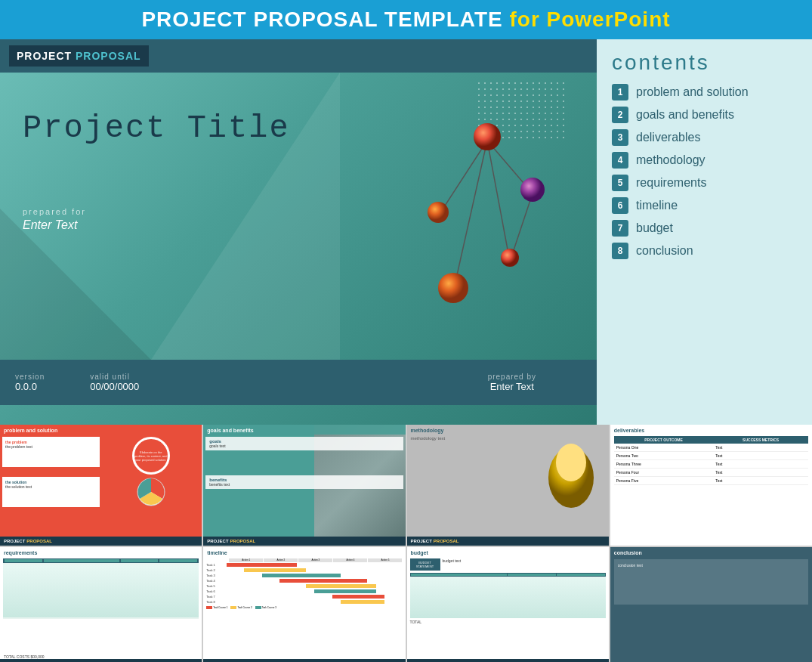 The image size is (812, 662). I want to click on solution-text: the solution text, so click(51, 487).